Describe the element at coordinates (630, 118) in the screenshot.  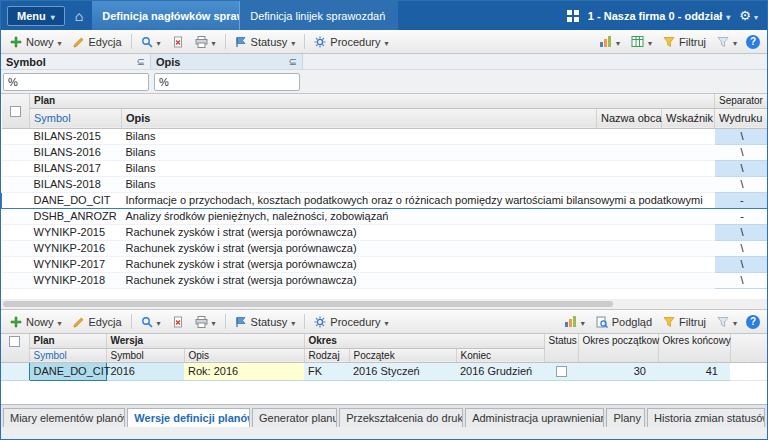
I see `column-header-nazwa-obca: Nazwa obca` at that location.